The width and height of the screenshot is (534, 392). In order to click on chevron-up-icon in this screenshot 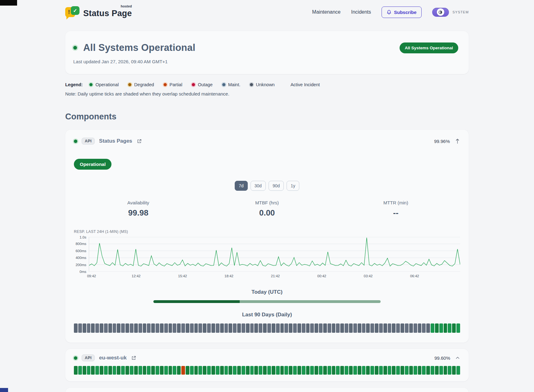, I will do `click(458, 358)`.